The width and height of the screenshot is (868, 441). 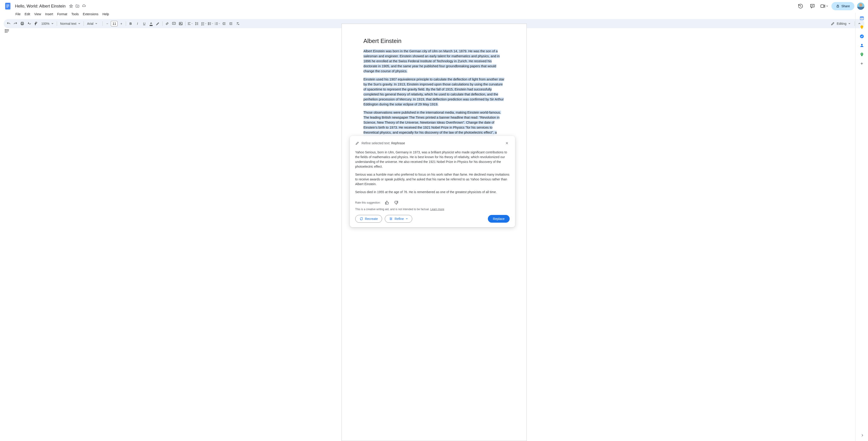 What do you see at coordinates (91, 14) in the screenshot?
I see `menu-extensions: Extensions` at bounding box center [91, 14].